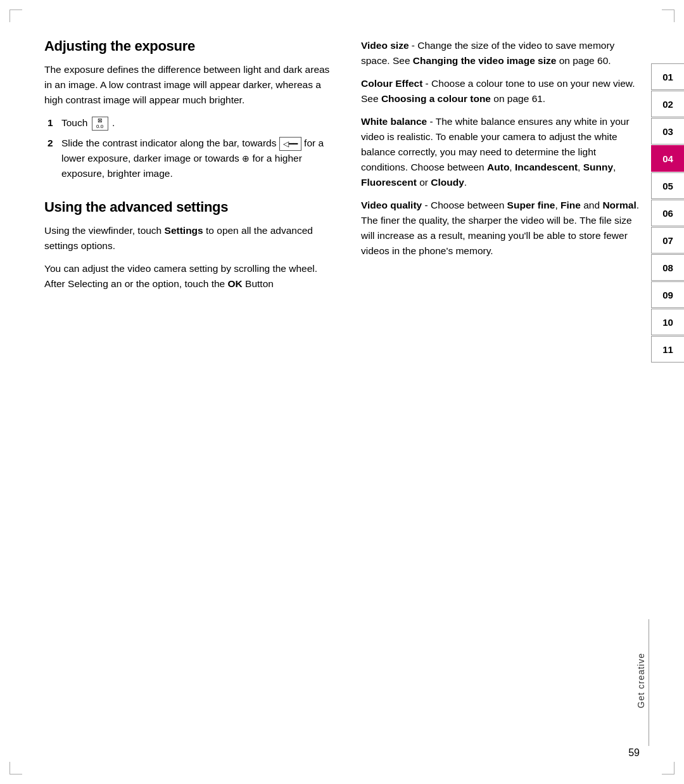  Describe the element at coordinates (236, 284) in the screenshot. I see `ok-bold: OK` at that location.